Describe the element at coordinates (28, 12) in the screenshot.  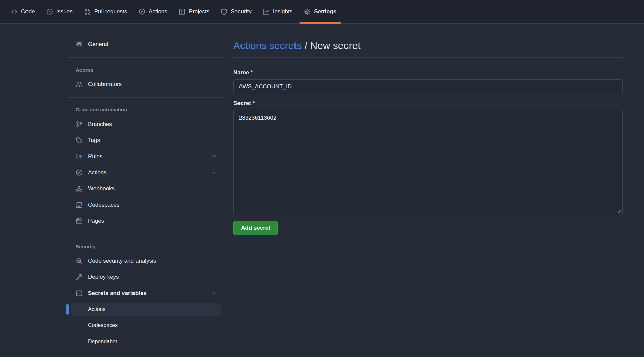
I see `tab-label: Code` at that location.